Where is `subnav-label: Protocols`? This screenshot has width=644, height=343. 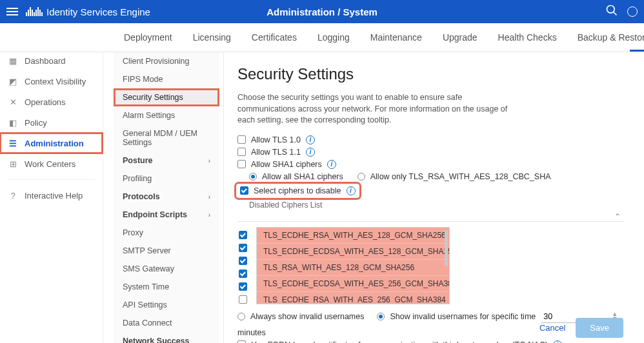
subnav-label: Protocols is located at coordinates (141, 197).